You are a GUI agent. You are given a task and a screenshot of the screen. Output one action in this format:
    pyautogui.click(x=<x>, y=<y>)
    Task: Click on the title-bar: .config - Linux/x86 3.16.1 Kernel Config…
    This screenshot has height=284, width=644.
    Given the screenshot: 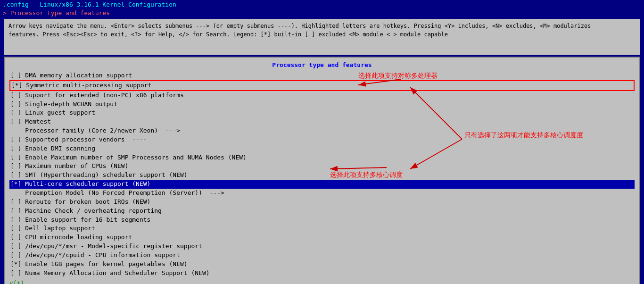 What is the action you would take?
    pyautogui.click(x=322, y=5)
    